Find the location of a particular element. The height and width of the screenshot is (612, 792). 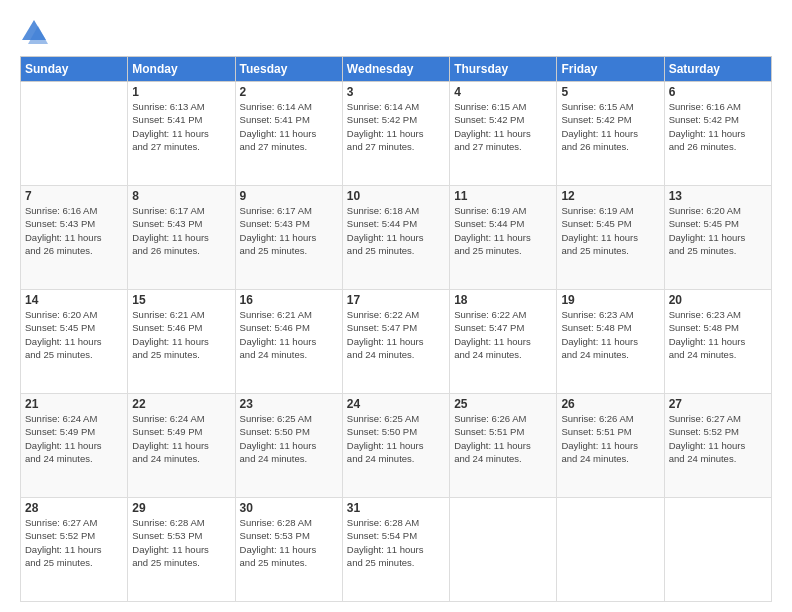

day-number: 5 is located at coordinates (610, 92).